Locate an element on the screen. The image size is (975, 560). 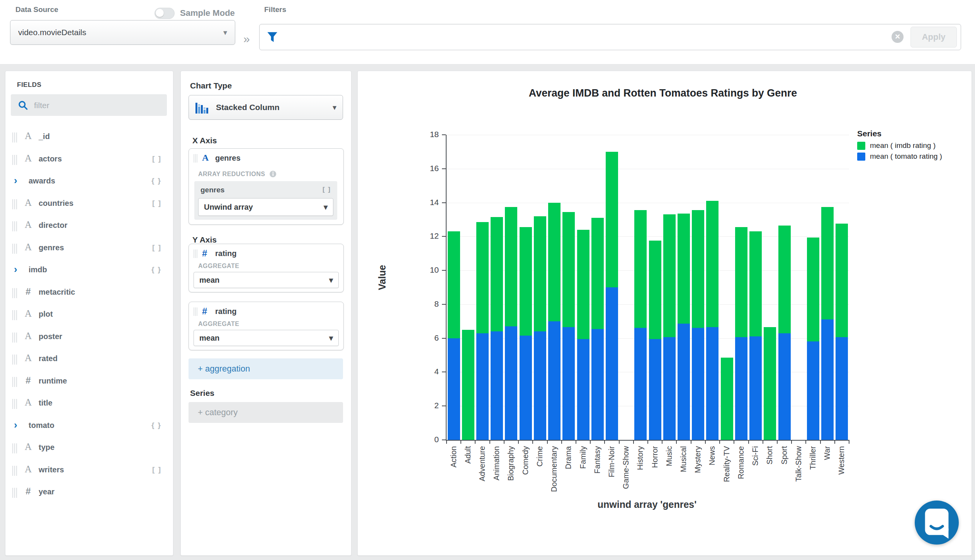
bar-segment-imdb-Sport is located at coordinates (785, 280).